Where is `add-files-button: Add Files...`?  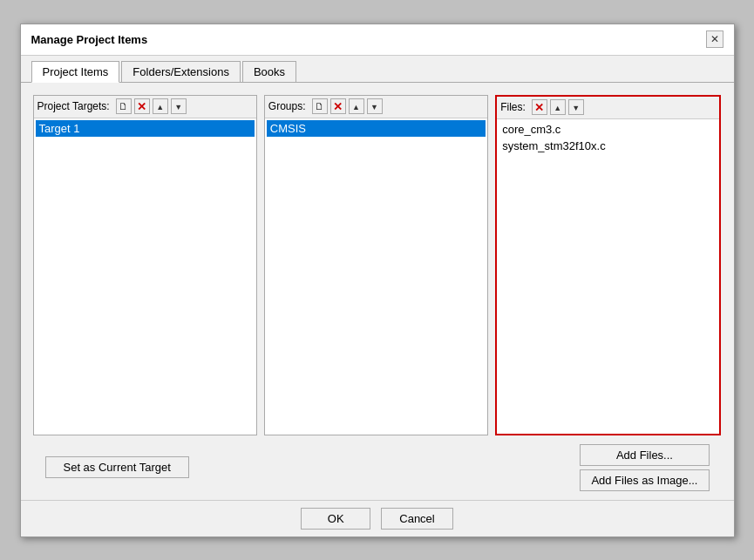
add-files-button: Add Files... is located at coordinates (644, 455).